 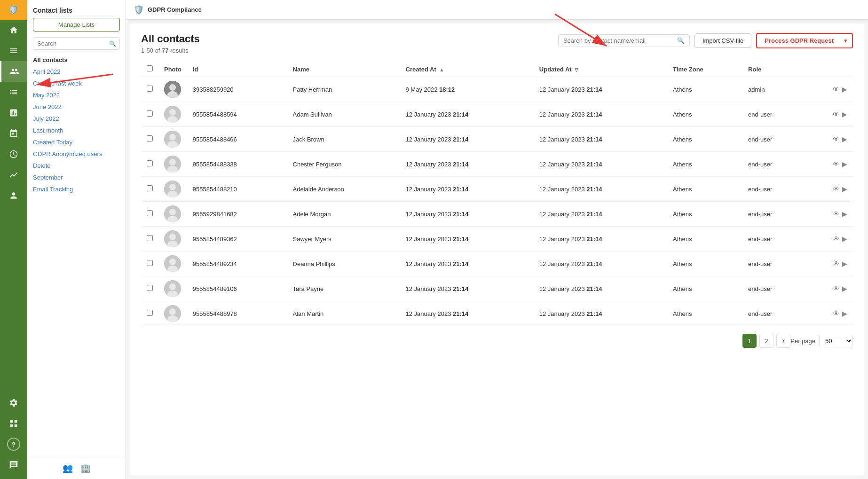 I want to click on nav-menu, so click(x=14, y=51).